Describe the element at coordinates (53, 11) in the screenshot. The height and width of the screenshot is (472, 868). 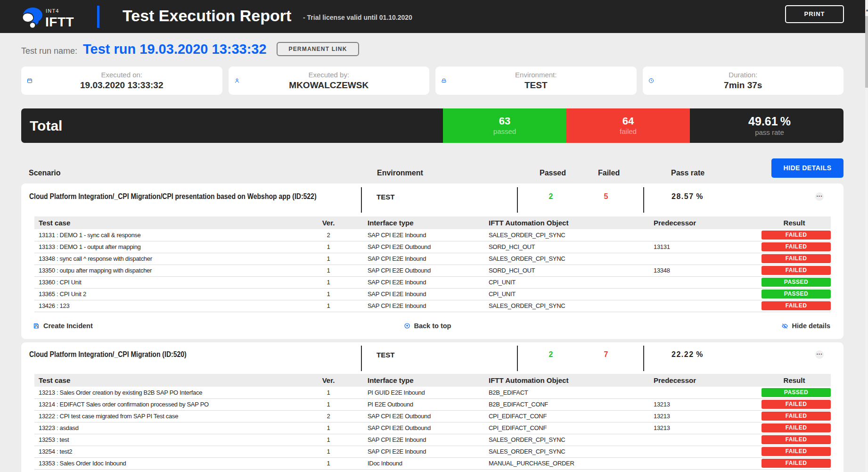
I see `svg-text: INT4` at that location.